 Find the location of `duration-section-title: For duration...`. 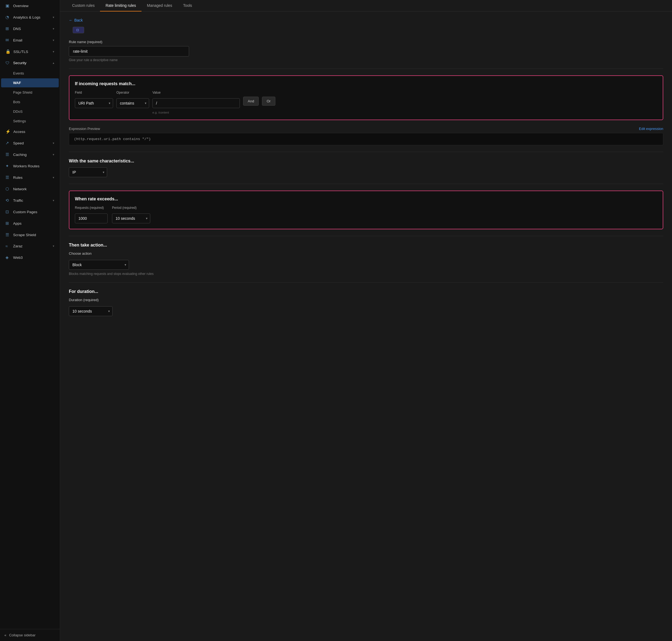

duration-section-title: For duration... is located at coordinates (366, 291).